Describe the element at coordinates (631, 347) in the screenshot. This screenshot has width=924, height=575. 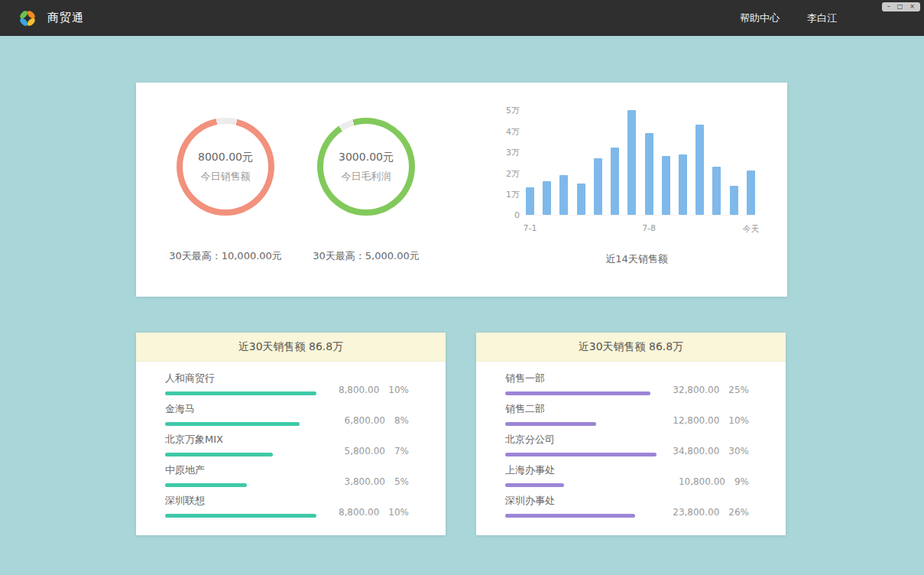
I see `department-rank-title: 近30天销售额 86.8万` at that location.